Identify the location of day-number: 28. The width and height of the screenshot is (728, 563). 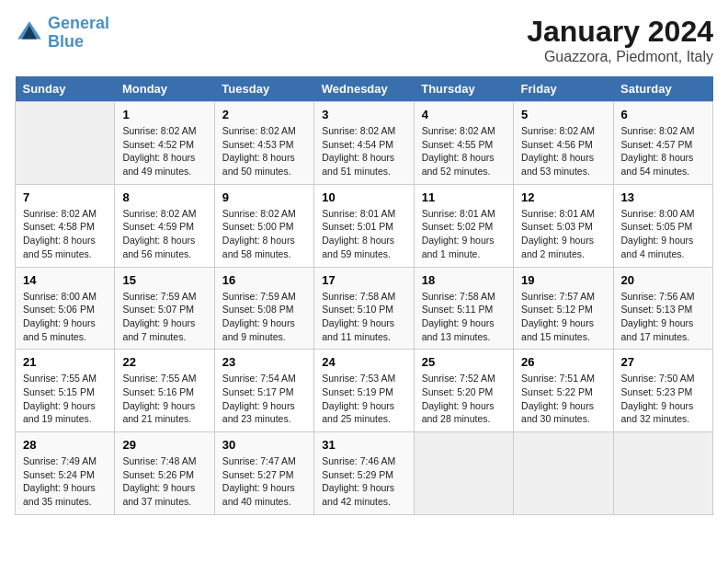
(64, 445).